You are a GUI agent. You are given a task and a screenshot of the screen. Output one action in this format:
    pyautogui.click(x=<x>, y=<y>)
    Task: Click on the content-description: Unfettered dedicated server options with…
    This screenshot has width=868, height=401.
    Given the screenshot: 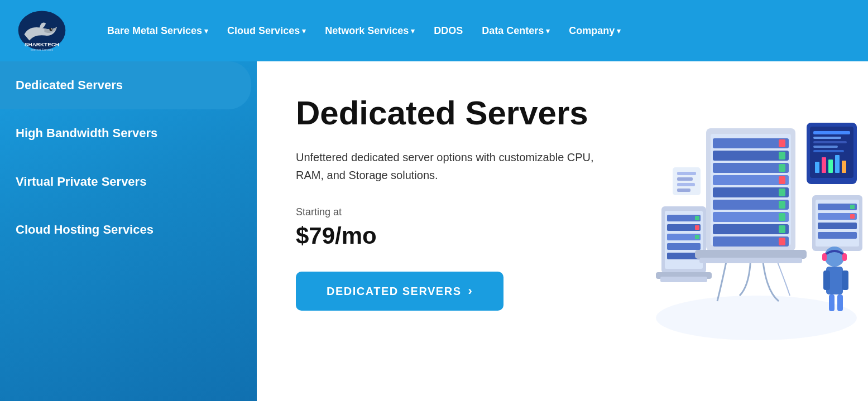 What is the action you would take?
    pyautogui.click(x=458, y=166)
    